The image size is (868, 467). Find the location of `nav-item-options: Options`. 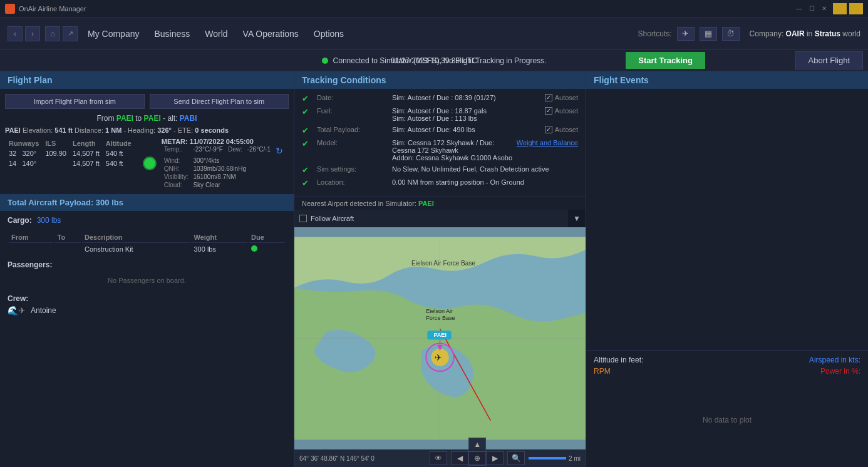

nav-item-options: Options is located at coordinates (329, 34).